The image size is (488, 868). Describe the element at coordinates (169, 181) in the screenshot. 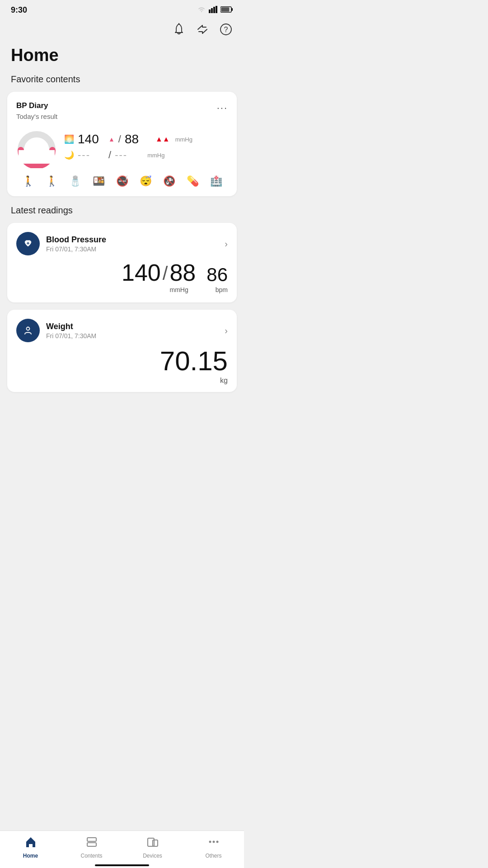

I see `no-drink-icon: 🚱` at that location.